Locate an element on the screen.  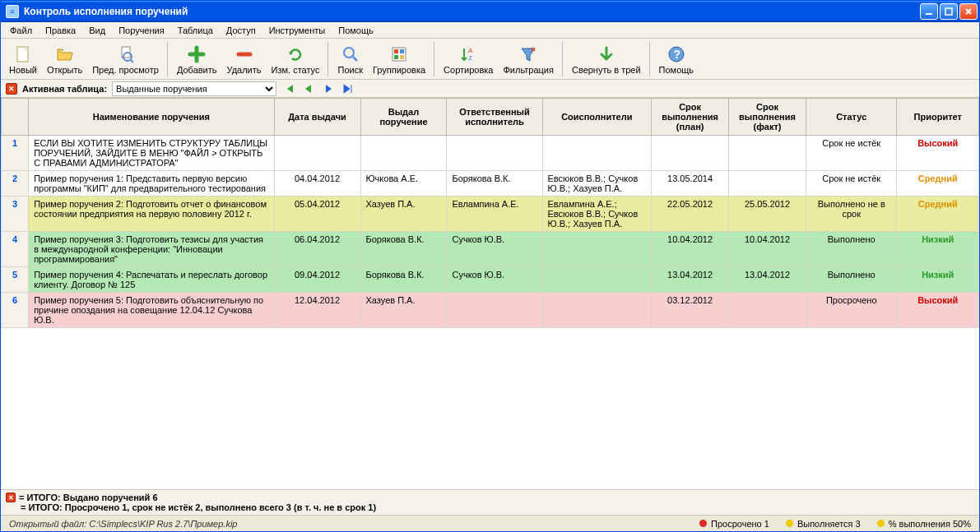
cell-date: 05.04.2012 is located at coordinates (318, 214).